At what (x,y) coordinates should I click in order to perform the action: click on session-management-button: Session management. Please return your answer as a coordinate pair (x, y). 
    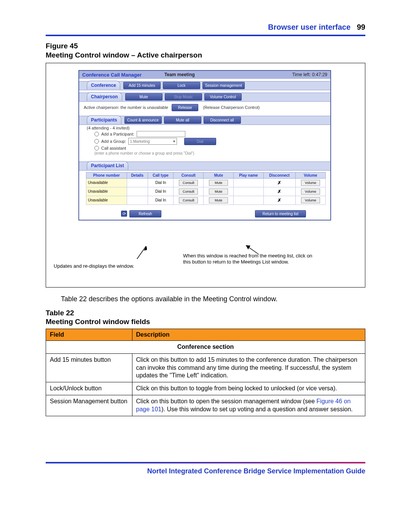
    Looking at the image, I should click on (224, 85).